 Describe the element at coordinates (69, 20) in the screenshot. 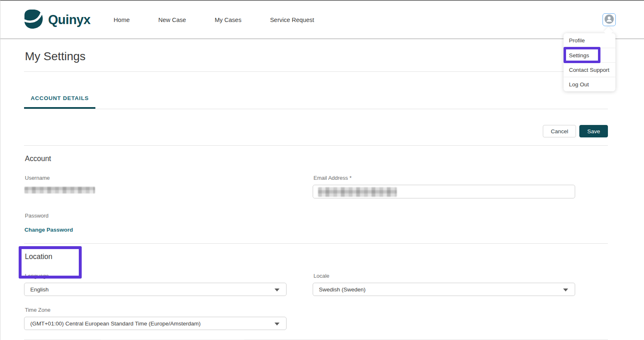

I see `quinyx-logo-text: Quinyx` at that location.